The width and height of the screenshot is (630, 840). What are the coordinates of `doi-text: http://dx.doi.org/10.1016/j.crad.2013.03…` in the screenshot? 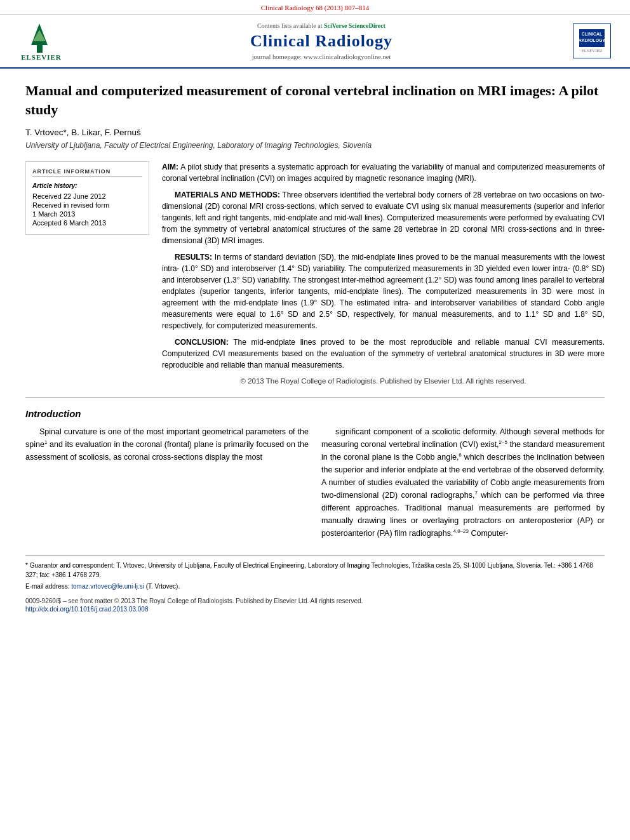 It's located at (86, 610).